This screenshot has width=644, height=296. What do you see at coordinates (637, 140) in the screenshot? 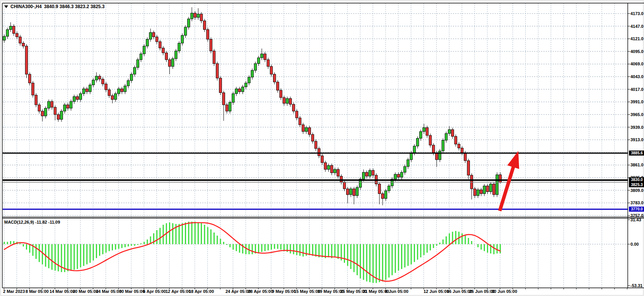
I see `price-axis-tick: 3913.0` at bounding box center [637, 140].